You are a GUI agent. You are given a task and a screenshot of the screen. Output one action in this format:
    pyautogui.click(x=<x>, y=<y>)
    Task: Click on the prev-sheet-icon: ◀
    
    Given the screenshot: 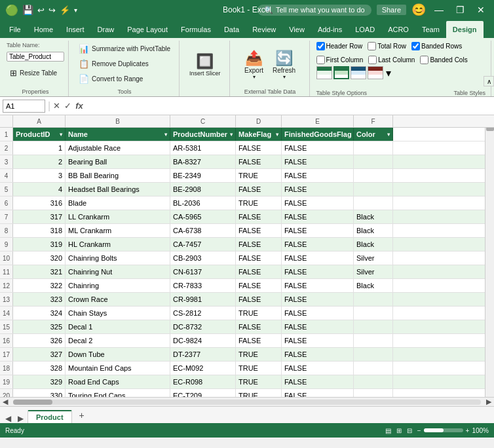 What is the action you would take?
    pyautogui.click(x=8, y=419)
    